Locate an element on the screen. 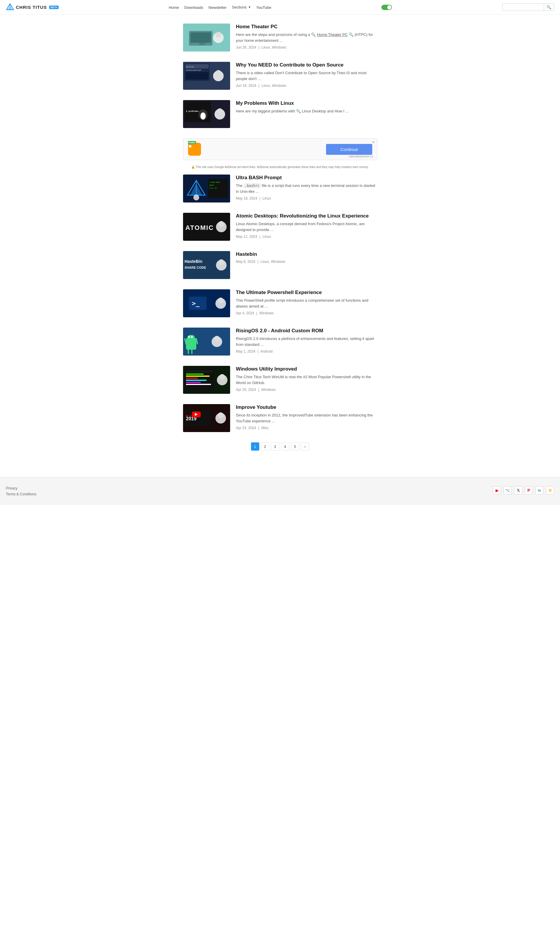 The image size is (560, 943). nav-sections-label: Sections is located at coordinates (239, 7).